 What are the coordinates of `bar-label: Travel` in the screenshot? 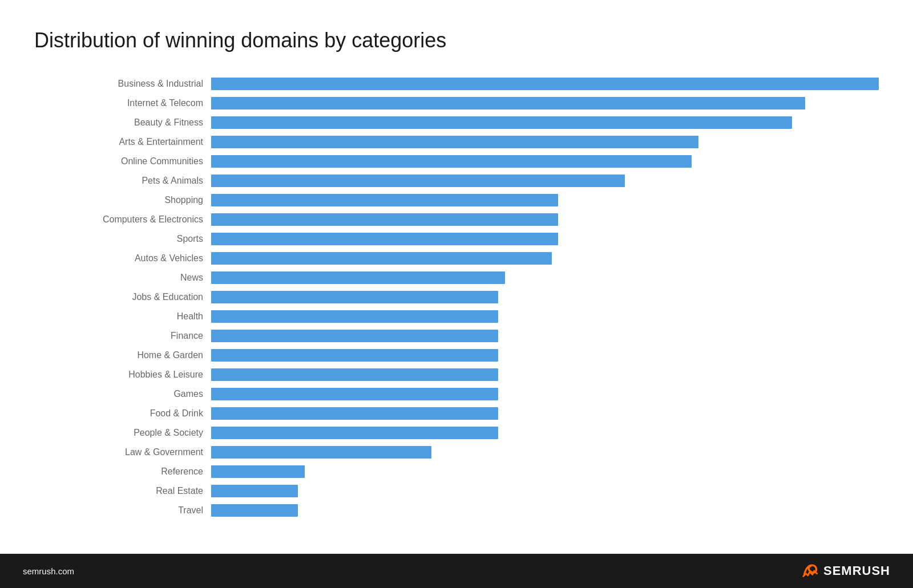 It's located at (123, 510).